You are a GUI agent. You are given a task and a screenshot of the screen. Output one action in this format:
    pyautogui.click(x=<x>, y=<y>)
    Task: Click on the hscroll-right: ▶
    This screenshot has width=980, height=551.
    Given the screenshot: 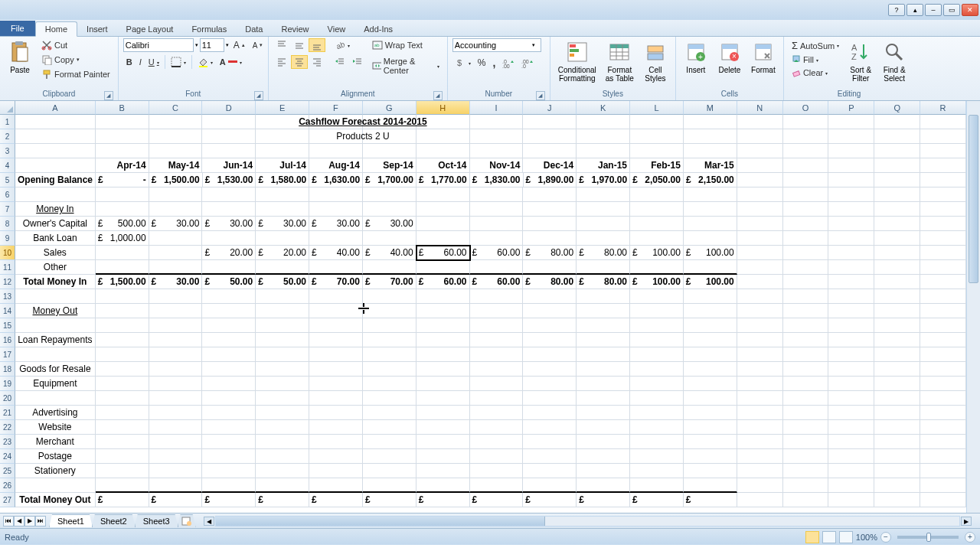 What is the action you would take?
    pyautogui.click(x=966, y=521)
    